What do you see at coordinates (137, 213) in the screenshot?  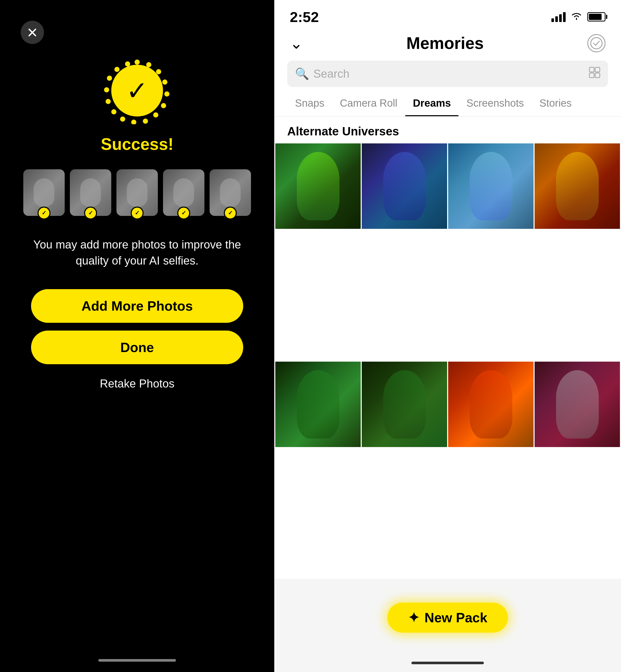 I see `selfie-check-3: ✓` at bounding box center [137, 213].